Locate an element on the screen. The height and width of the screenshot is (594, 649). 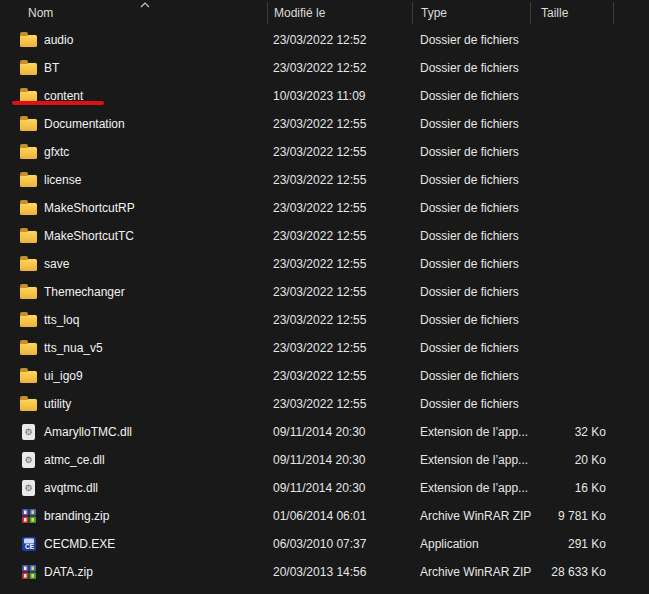
svg-text: CE is located at coordinates (30, 546).